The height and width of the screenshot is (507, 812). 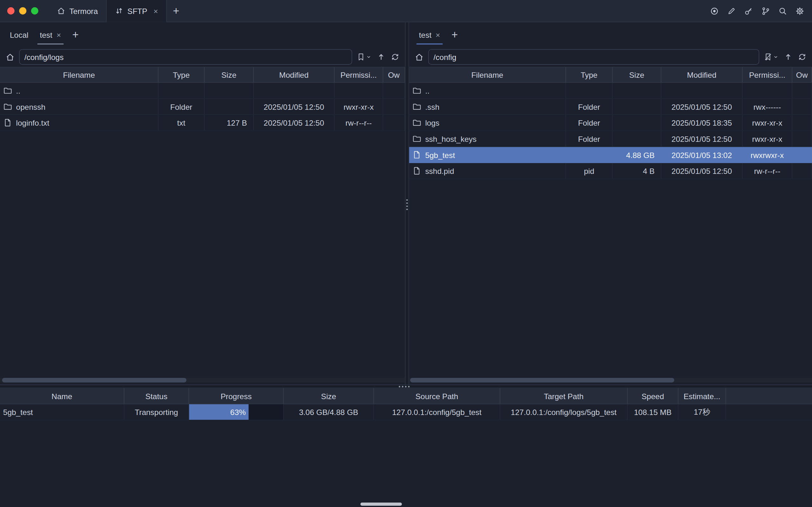 What do you see at coordinates (767, 123) in the screenshot?
I see `file-permissions: rwxr-xr-x` at bounding box center [767, 123].